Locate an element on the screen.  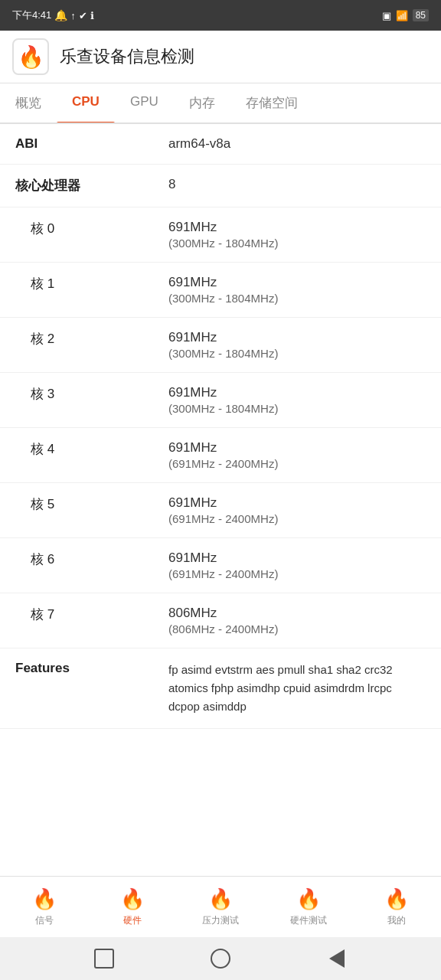
value-core-7: 806MHz (806MHz - 2400MHz) is located at coordinates (297, 620).